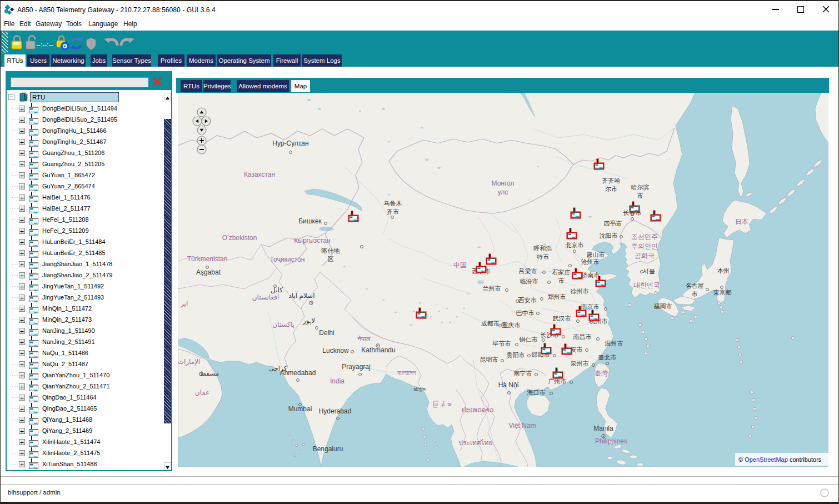 This screenshot has width=839, height=504. Describe the element at coordinates (645, 246) in the screenshot. I see `svg-text: 주의인민` at that location.